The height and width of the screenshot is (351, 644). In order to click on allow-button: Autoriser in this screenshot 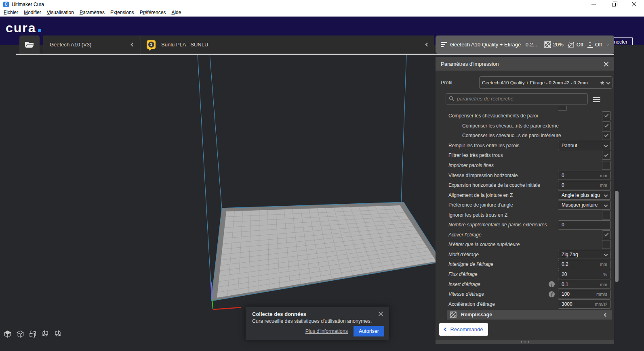, I will do `click(369, 331)`.